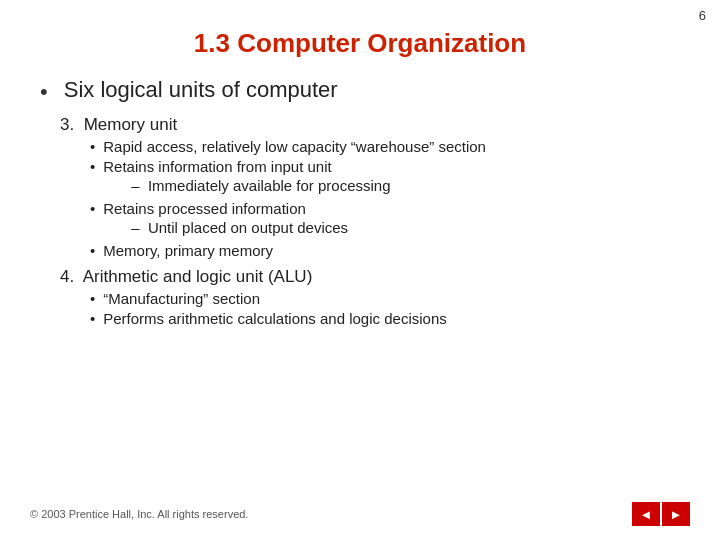 The height and width of the screenshot is (540, 720). What do you see at coordinates (390, 146) in the screenshot?
I see `list-item: • Rapid access, relatively low capacity …` at bounding box center [390, 146].